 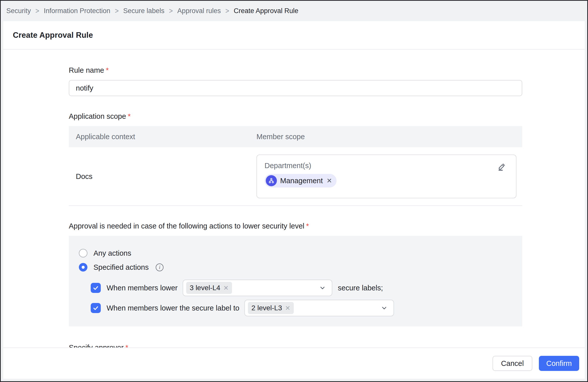 I want to click on form-footer: Cancel Confirm, so click(x=294, y=363).